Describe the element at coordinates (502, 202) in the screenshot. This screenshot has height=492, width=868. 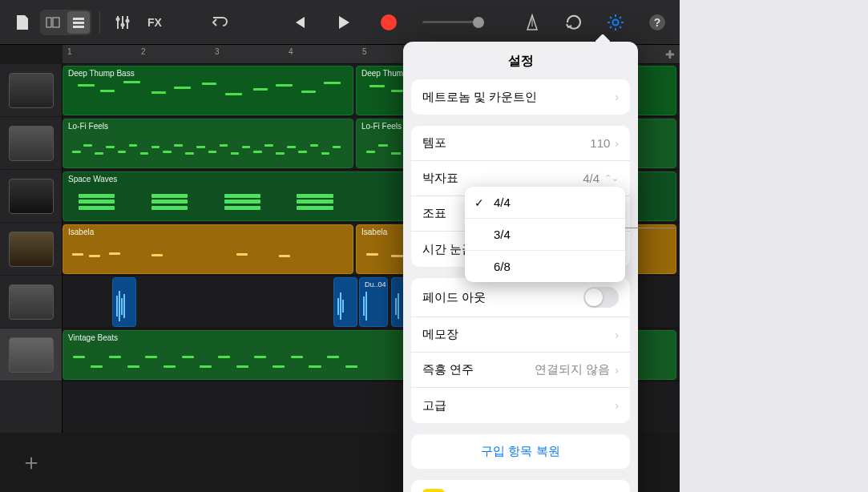
I see `option-label: 4/4` at that location.